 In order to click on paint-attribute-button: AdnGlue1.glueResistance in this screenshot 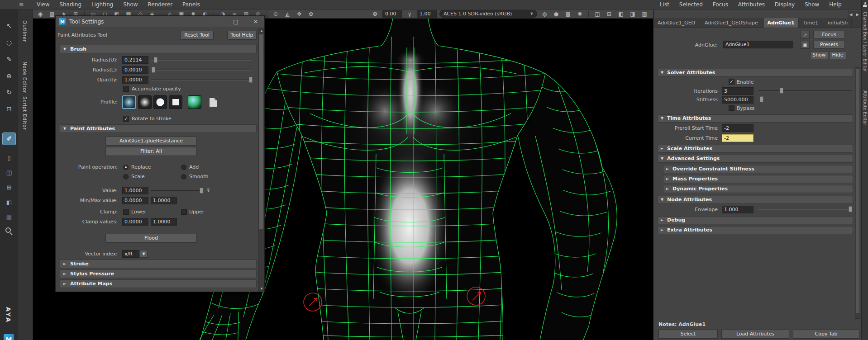, I will do `click(151, 141)`.